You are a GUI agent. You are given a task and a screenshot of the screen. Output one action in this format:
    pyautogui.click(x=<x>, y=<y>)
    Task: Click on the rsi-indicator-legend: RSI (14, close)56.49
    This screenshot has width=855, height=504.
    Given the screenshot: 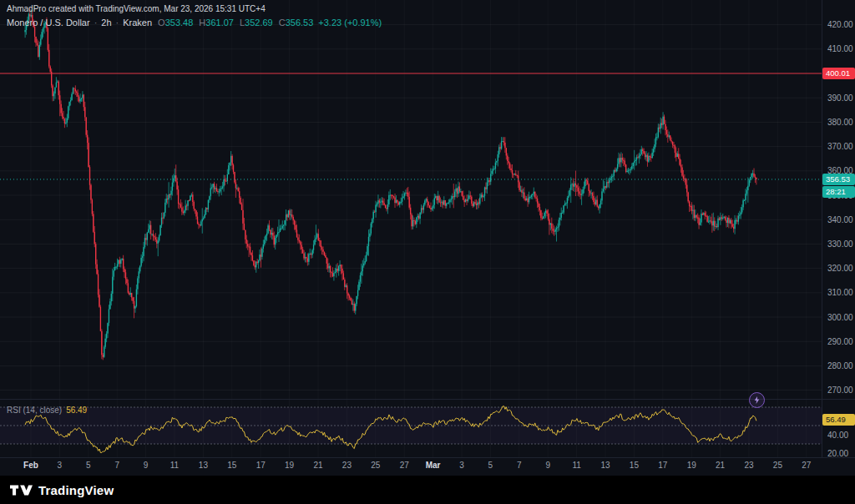 What is the action you would take?
    pyautogui.click(x=47, y=411)
    